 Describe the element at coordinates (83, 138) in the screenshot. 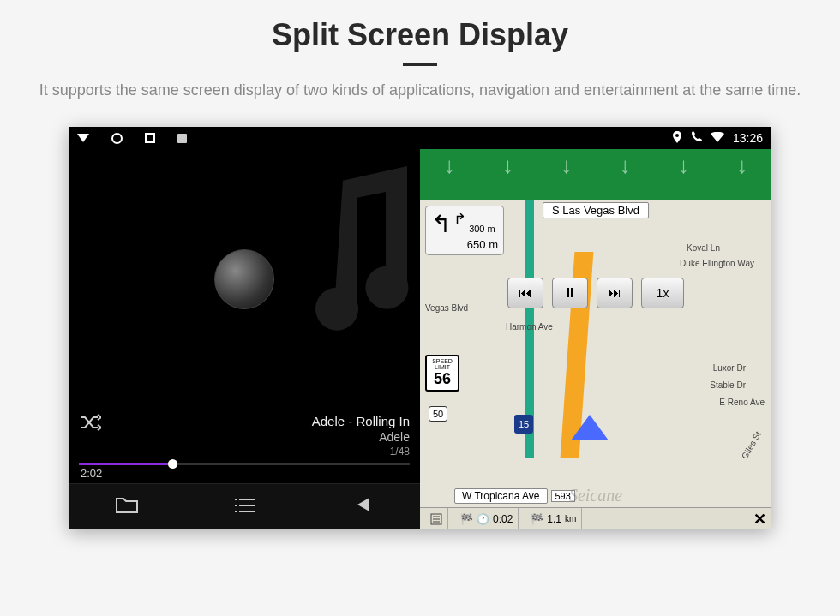

I see `back-icon` at that location.